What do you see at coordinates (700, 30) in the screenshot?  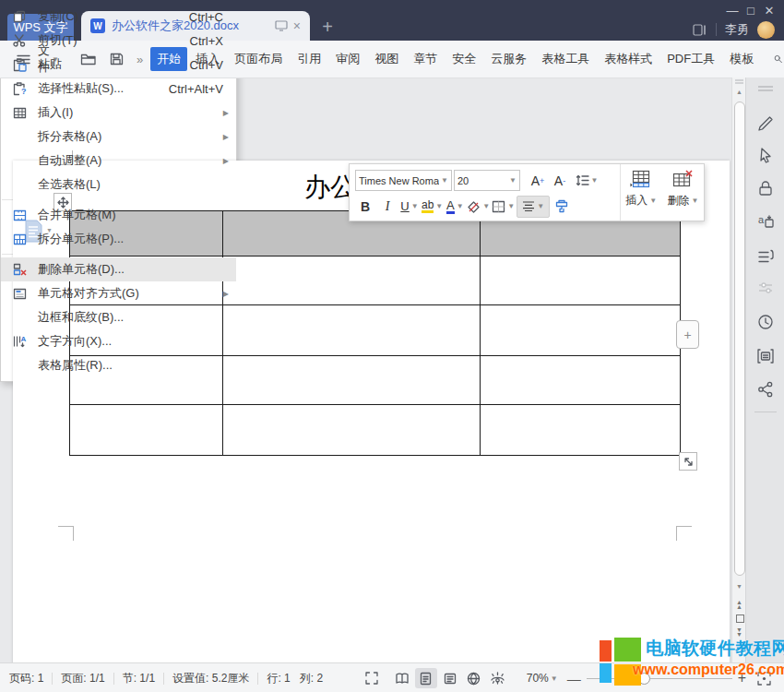 I see `side-by-side-icon` at bounding box center [700, 30].